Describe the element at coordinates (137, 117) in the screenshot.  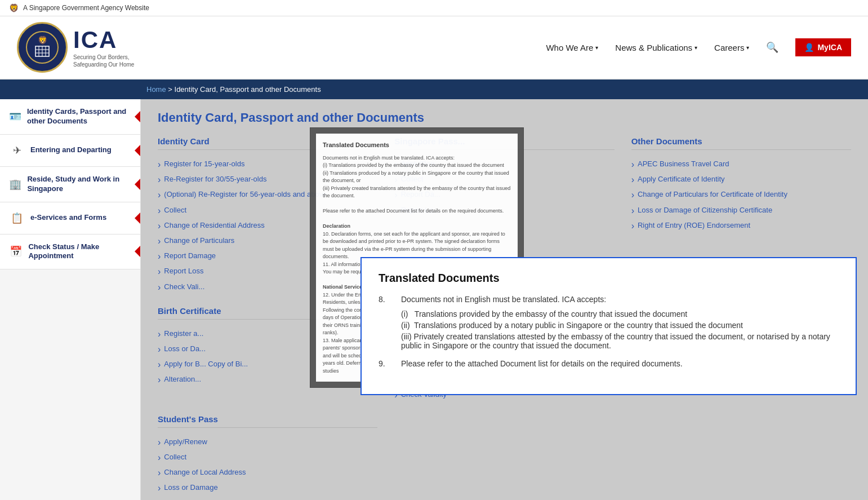
I see `sidebar-arrow-identity` at that location.